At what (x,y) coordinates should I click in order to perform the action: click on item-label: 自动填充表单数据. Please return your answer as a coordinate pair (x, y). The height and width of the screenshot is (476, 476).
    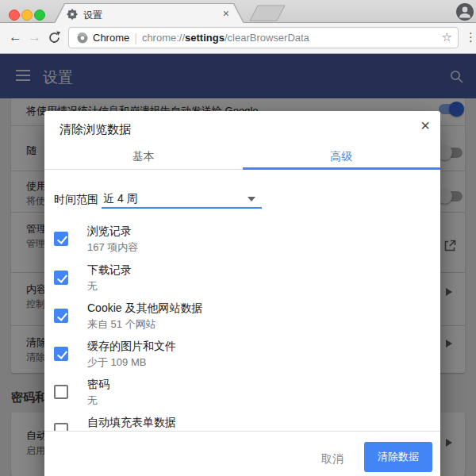
    Looking at the image, I should click on (132, 423).